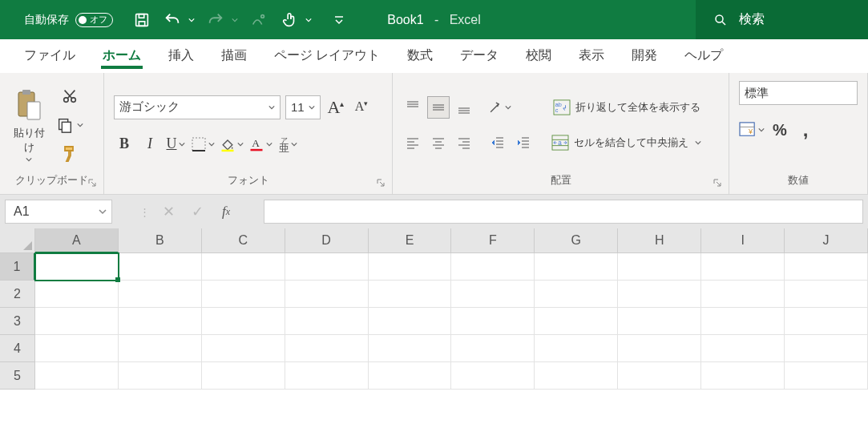  I want to click on number-format-select: 標準, so click(798, 93).